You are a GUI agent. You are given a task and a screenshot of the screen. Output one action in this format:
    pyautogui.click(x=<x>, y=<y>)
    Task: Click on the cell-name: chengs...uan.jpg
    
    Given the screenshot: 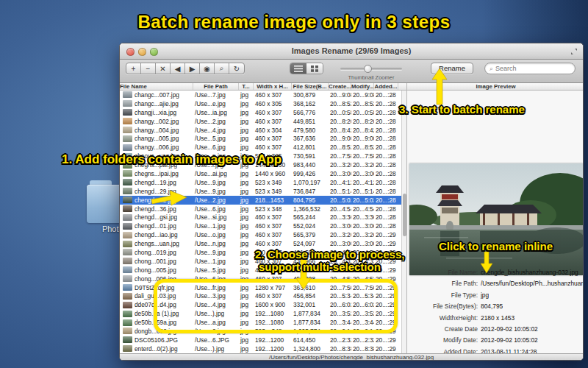 What is the action you would take?
    pyautogui.click(x=157, y=244)
    